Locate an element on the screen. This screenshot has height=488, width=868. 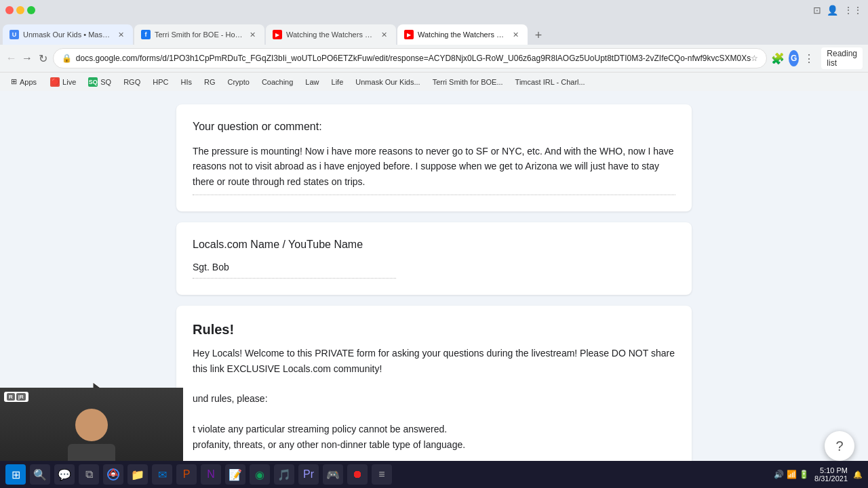
tab3-close: ✕ is located at coordinates (384, 35).